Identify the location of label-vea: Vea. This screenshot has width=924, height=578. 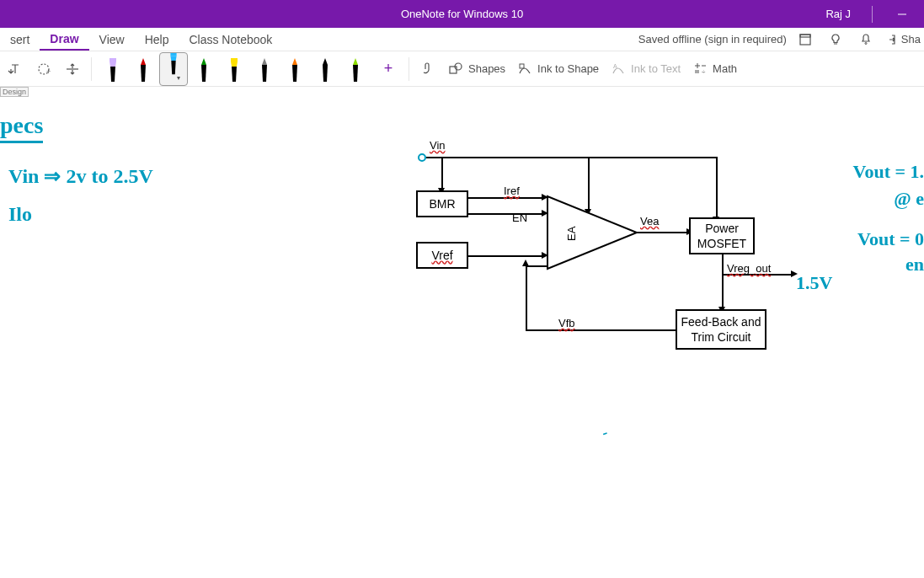
(649, 221).